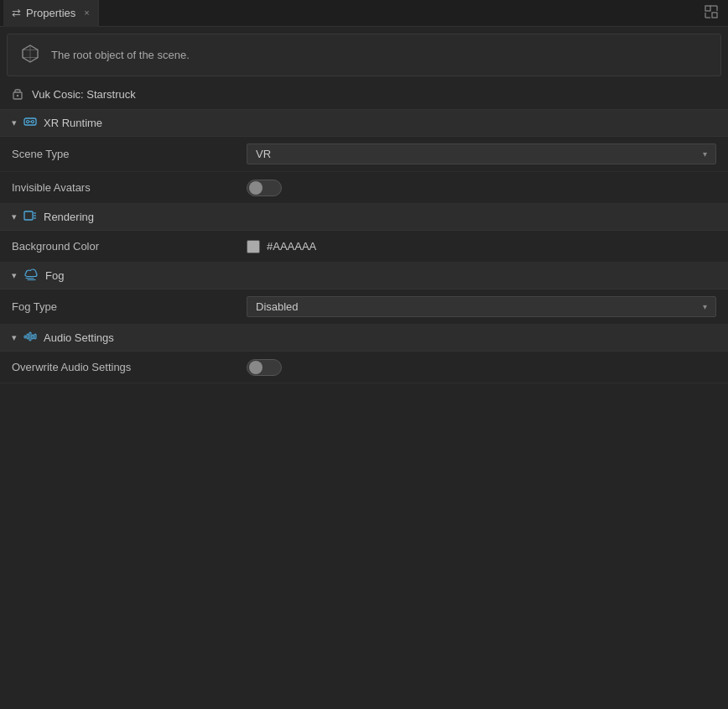 This screenshot has width=728, height=709. What do you see at coordinates (30, 123) in the screenshot?
I see `xr-runtime-icon` at bounding box center [30, 123].